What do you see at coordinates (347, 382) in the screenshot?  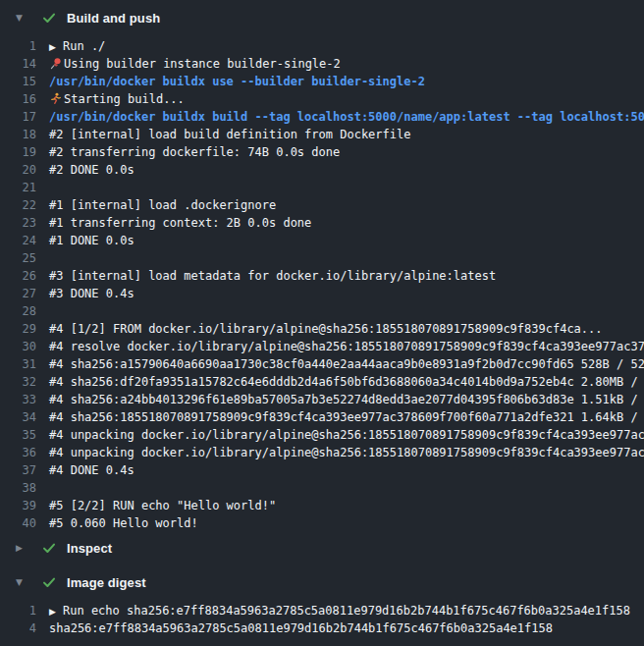 I see `log-text-content: #4 sha256:df20fa9351a15782c64e6dddb2d4a6…` at bounding box center [347, 382].